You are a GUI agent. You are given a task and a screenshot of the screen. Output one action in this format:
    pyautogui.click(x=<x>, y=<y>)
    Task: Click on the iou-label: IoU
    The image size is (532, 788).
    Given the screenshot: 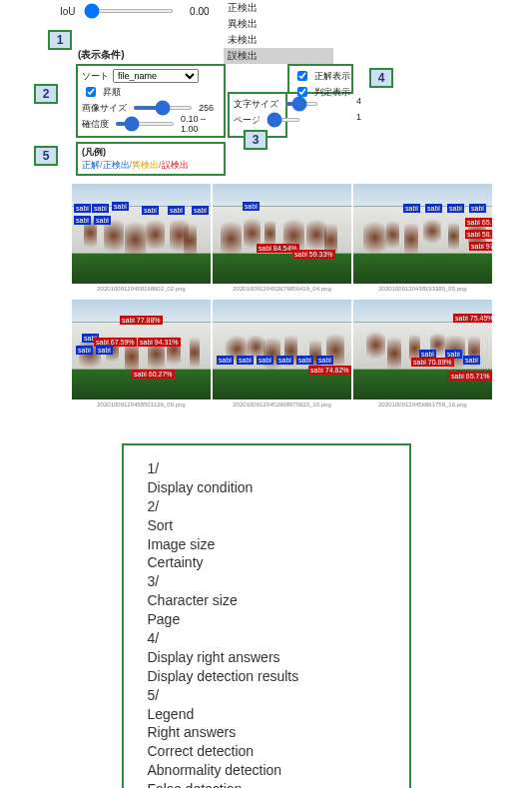 What is the action you would take?
    pyautogui.click(x=68, y=12)
    